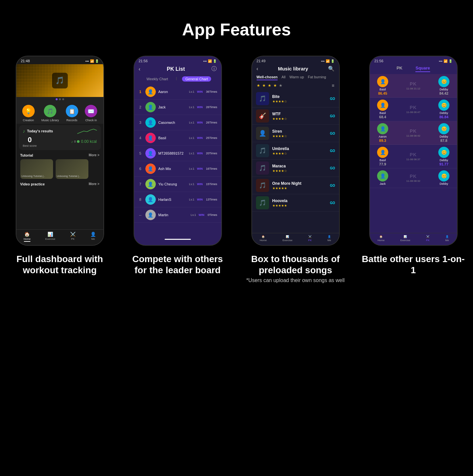 This screenshot has height=476, width=473. Describe the element at coordinates (178, 138) in the screenshot. I see `p2-row-4: 4 👤 Basil Lv.1 WIN 25Times` at that location.